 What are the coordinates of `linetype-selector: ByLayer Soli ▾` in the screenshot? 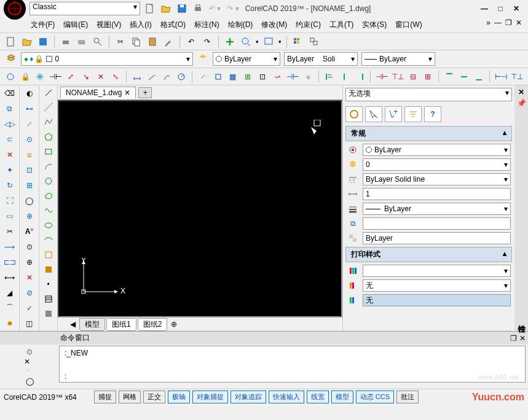 It's located at (321, 59).